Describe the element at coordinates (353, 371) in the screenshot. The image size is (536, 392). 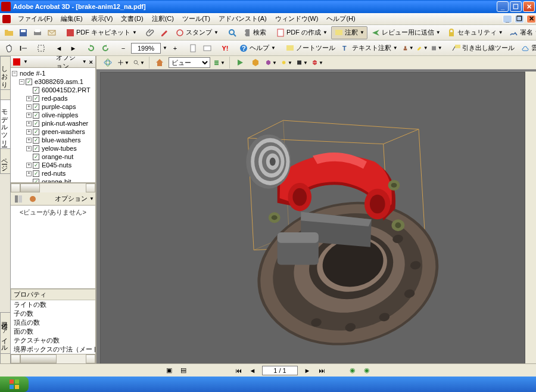
I see `nav-back: ◉` at that location.